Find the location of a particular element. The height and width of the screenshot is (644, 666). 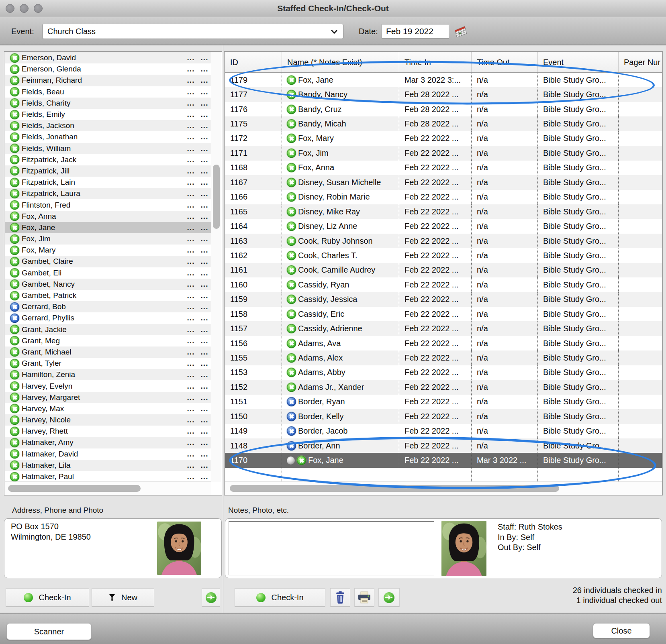

table-row: 1167Disney, Susan MichelleFeb 22 2022 ..… is located at coordinates (443, 182).